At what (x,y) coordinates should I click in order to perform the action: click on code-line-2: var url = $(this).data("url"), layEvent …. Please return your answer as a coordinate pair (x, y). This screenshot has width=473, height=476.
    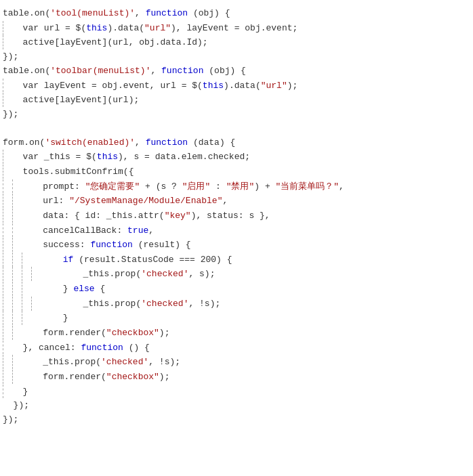
    Looking at the image, I should click on (236, 28).